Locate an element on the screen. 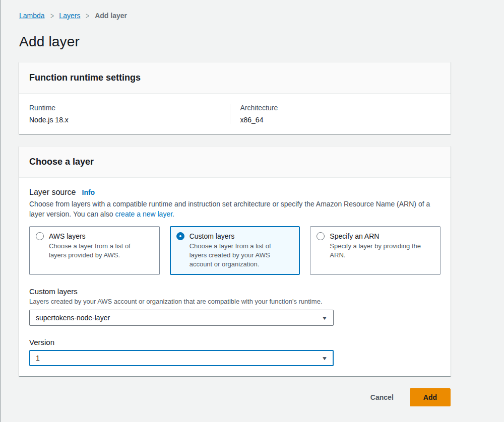  version-label: Version is located at coordinates (235, 342).